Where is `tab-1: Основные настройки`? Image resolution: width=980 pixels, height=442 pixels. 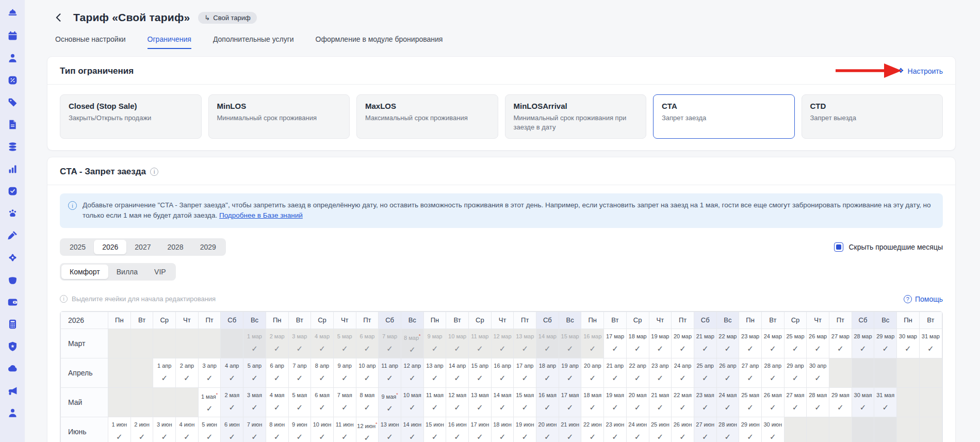
tab-1: Основные настройки is located at coordinates (91, 42).